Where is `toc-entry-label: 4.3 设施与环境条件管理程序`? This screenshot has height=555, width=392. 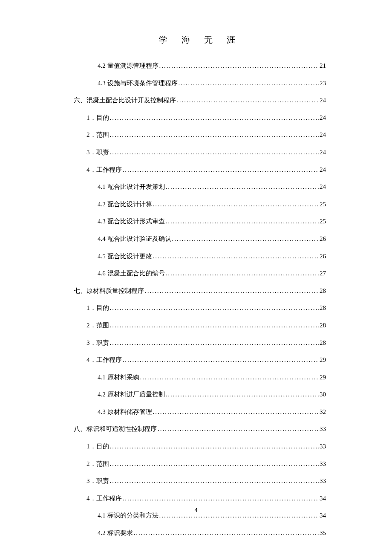
toc-entry-label: 4.3 设施与环境条件管理程序 is located at coordinates (138, 83).